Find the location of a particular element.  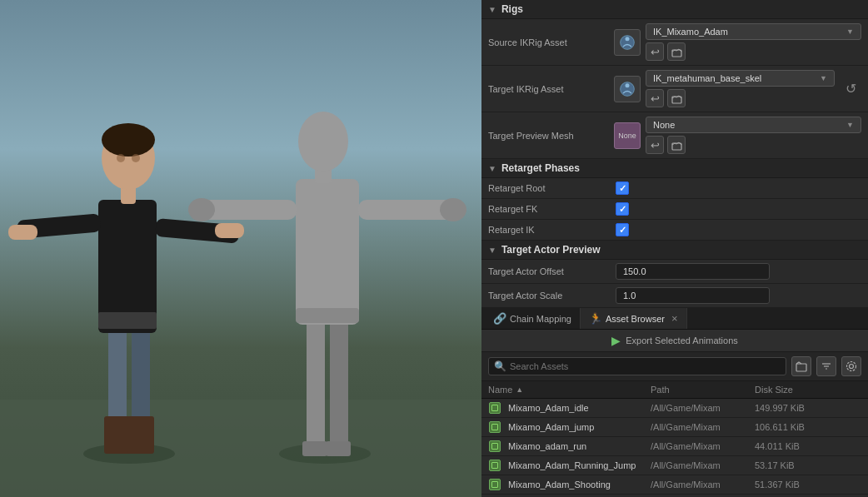

col-path-header: Path is located at coordinates (703, 390).